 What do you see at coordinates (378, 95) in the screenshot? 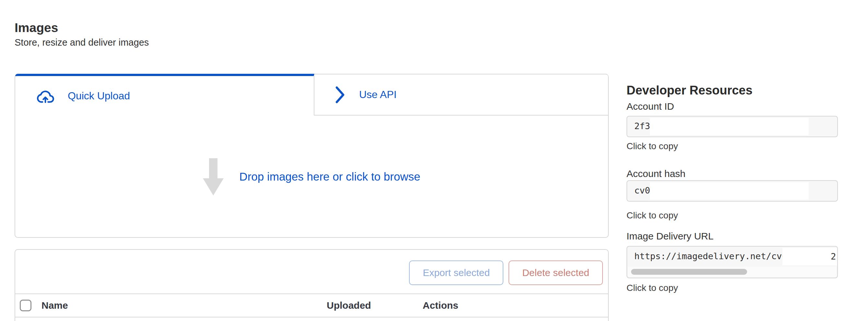
I see `tab-use-api-label: Use API` at bounding box center [378, 95].